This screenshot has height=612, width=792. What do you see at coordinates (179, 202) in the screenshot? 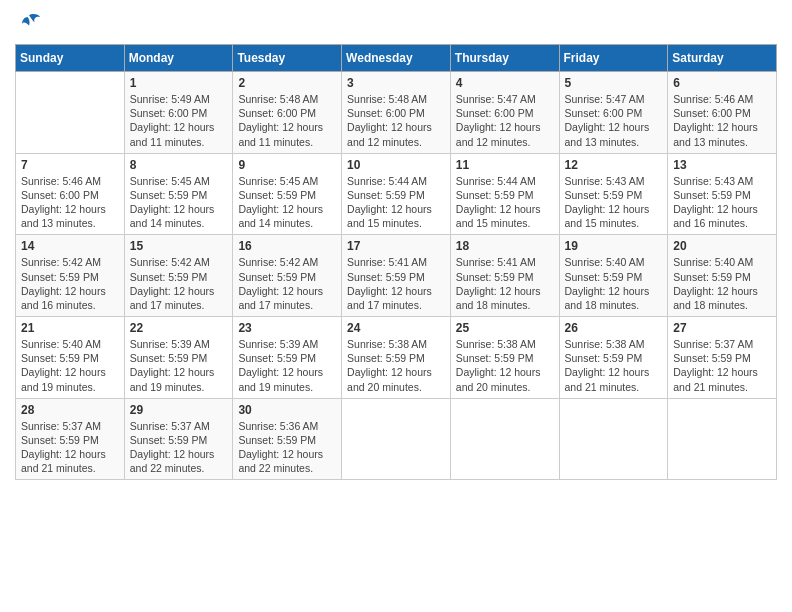
I see `day-info: Sunrise: 5:45 AMSunset: 5:59 PMDaylight:…` at bounding box center [179, 202].